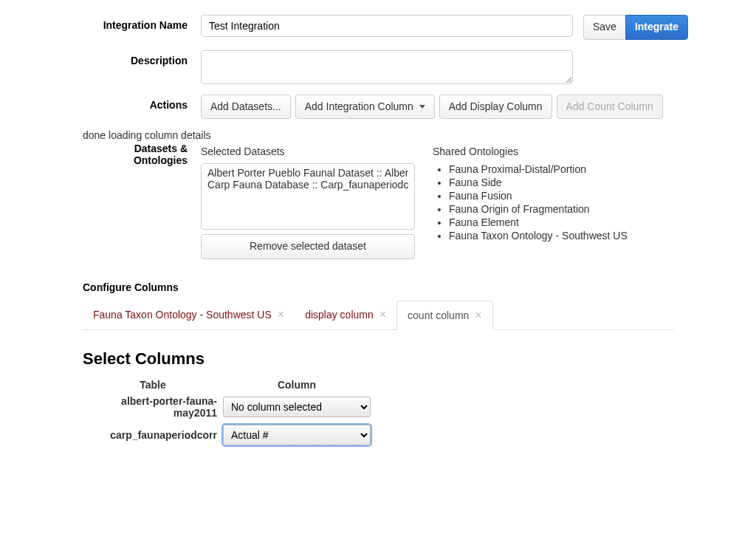 The width and height of the screenshot is (756, 551). Describe the element at coordinates (561, 209) in the screenshot. I see `ontology-item: Fauna Origin of Fragmentation` at that location.